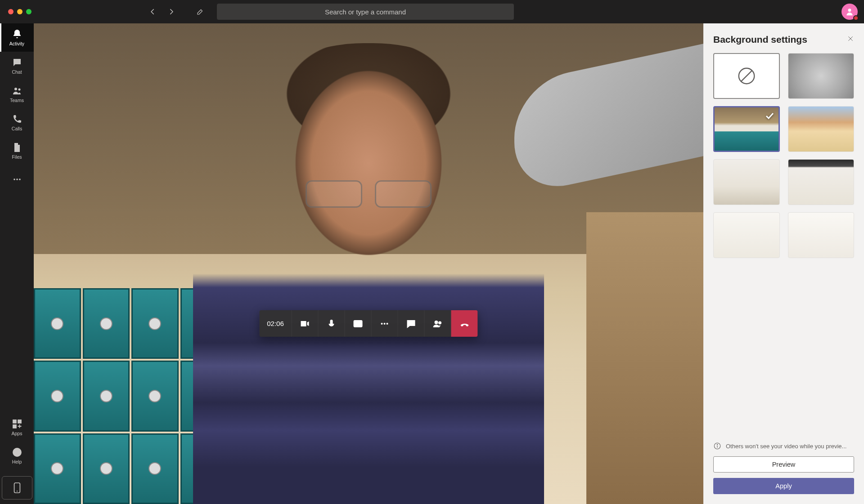 The image size is (864, 504). What do you see at coordinates (17, 427) in the screenshot?
I see `rail-apps: Apps` at bounding box center [17, 427].